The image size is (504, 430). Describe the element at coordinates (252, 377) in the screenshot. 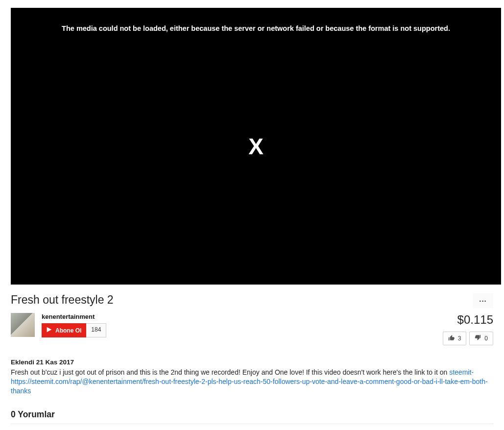

I see `video-description: Eklendi 21 Kas 2017 Fresh out b'cuz i ju…` at that location.